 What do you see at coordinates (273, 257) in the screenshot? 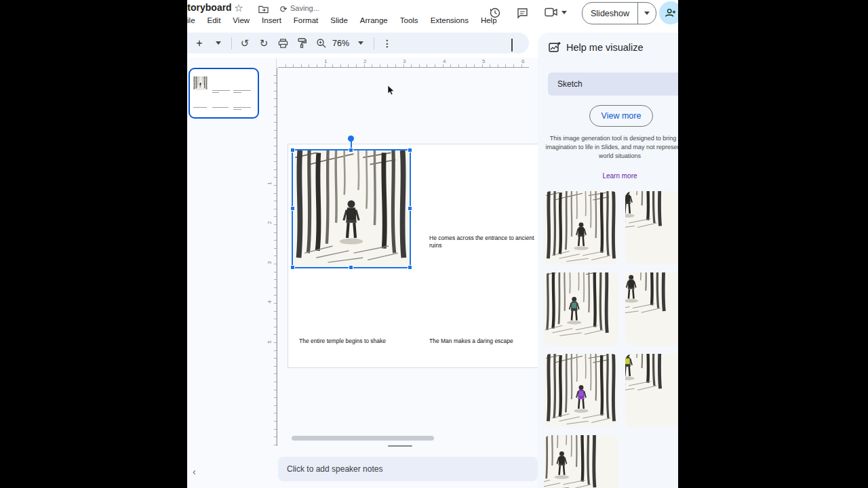
I see `vertical-ruler: 1 2 3 4 5` at bounding box center [273, 257].